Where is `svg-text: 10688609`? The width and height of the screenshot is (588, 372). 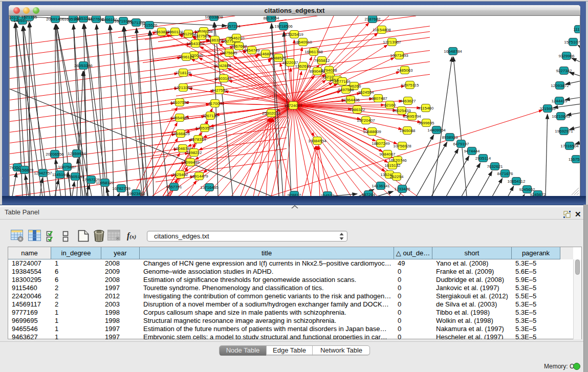 svg-text: 10688609 is located at coordinates (372, 132).